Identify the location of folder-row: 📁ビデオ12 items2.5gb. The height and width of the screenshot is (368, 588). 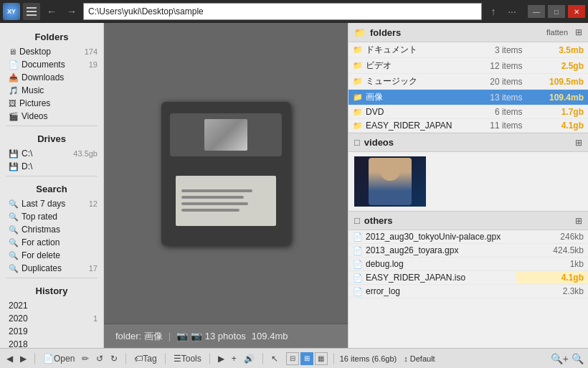
(468, 66).